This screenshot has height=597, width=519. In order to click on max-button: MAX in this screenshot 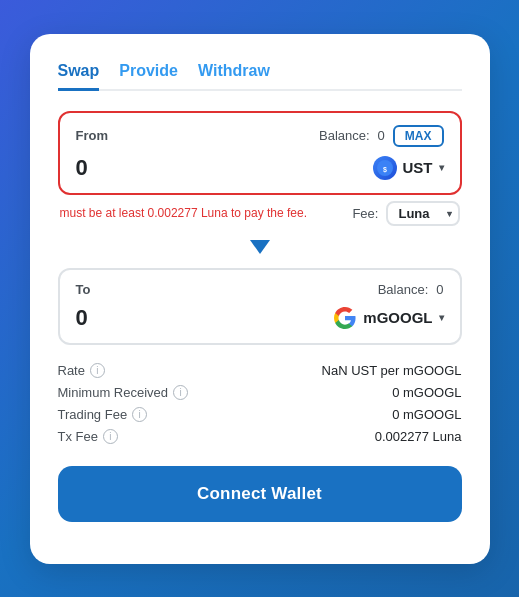, I will do `click(418, 136)`.